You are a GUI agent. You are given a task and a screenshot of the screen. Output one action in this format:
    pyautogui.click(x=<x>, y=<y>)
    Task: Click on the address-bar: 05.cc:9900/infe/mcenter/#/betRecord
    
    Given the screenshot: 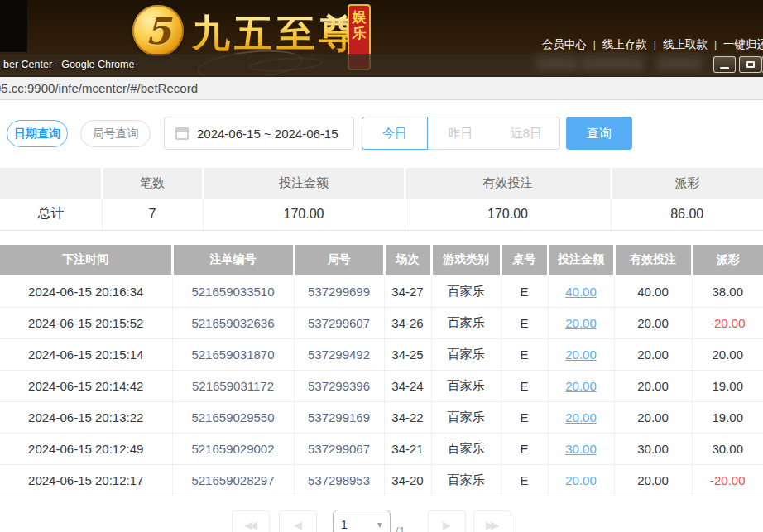 What is the action you would take?
    pyautogui.click(x=382, y=89)
    